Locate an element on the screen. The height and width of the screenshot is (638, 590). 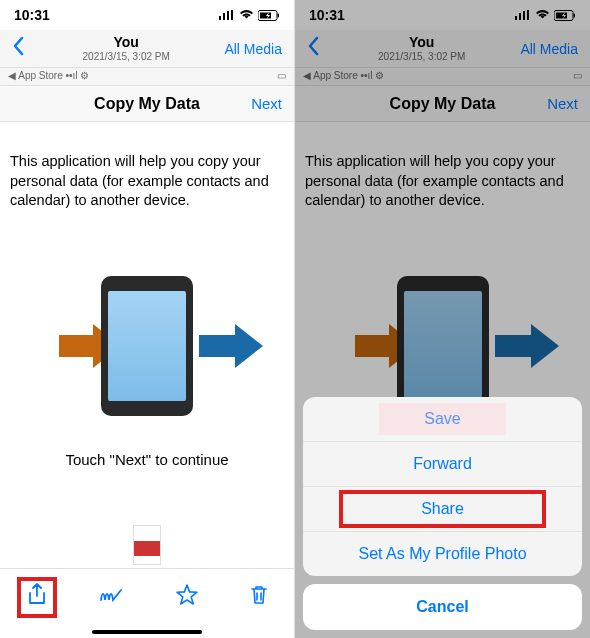
trash-icon is located at coordinates (259, 598).